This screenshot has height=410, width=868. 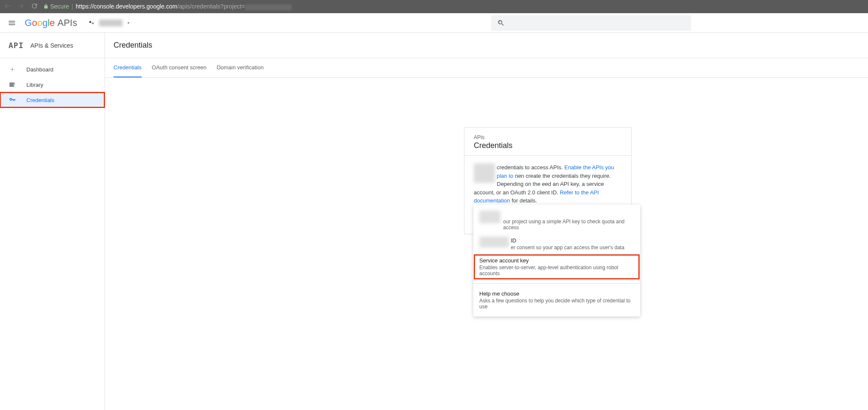 What do you see at coordinates (40, 100) in the screenshot?
I see `sidebar-item-label: Credentials` at bounding box center [40, 100].